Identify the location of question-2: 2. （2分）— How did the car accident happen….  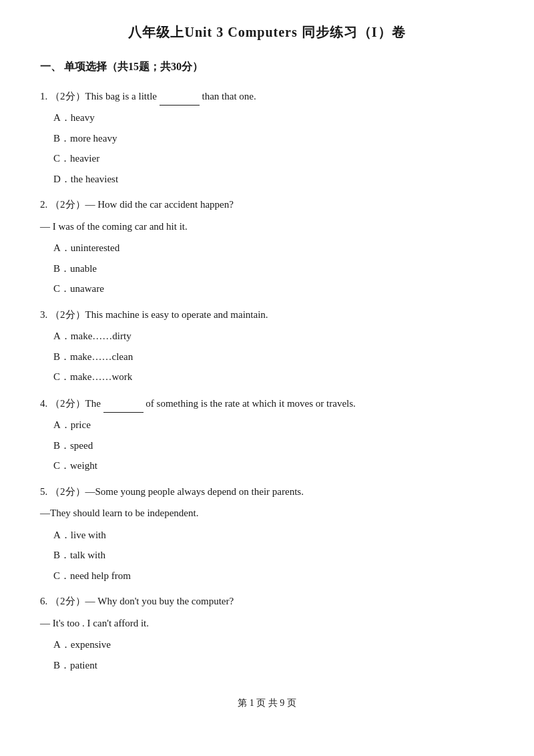
(267, 247).